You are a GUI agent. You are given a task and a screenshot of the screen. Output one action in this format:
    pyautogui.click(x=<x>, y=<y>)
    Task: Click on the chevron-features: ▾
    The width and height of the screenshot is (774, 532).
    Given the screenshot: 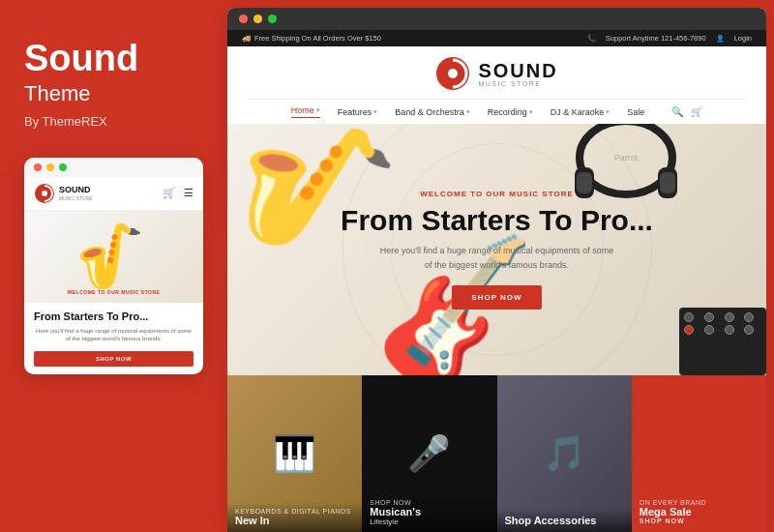 What is the action you would take?
    pyautogui.click(x=375, y=112)
    